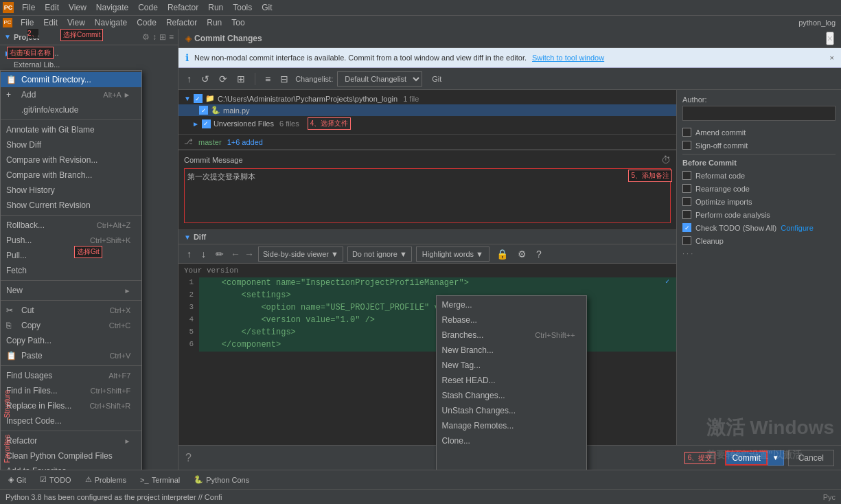  What do you see at coordinates (71, 290) in the screenshot?
I see `ctx-new: New ►` at bounding box center [71, 290].